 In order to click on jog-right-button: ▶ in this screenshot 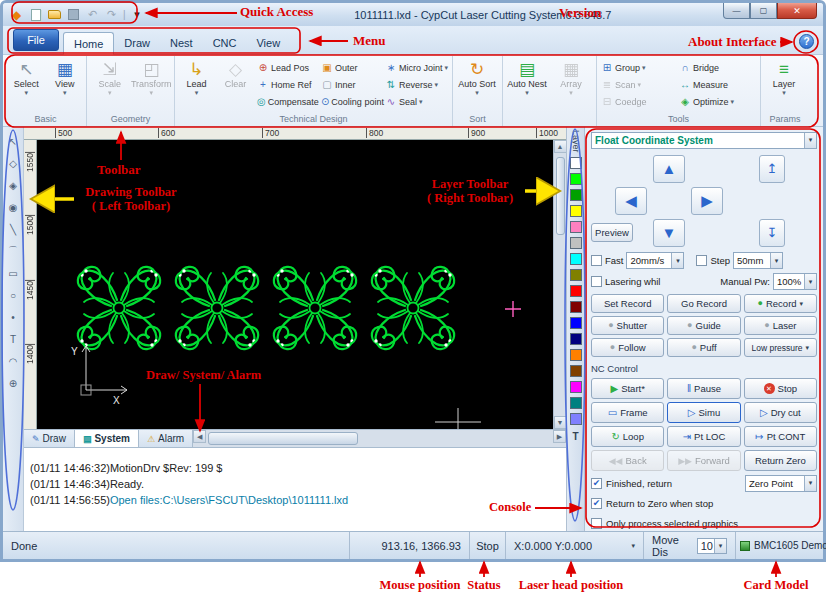, I will do `click(707, 201)`.